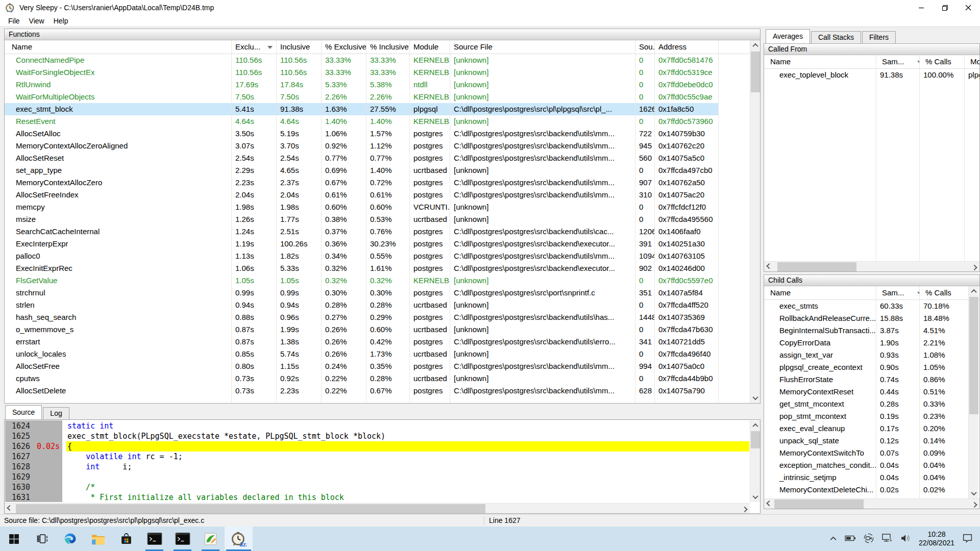 This screenshot has width=980, height=551. Describe the element at coordinates (118, 47) in the screenshot. I see `functions-col-header: Name` at that location.